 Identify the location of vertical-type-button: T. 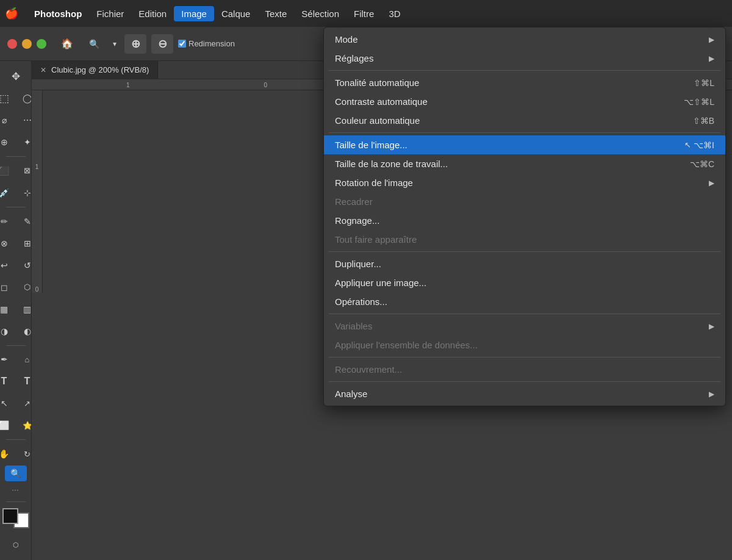
(24, 381).